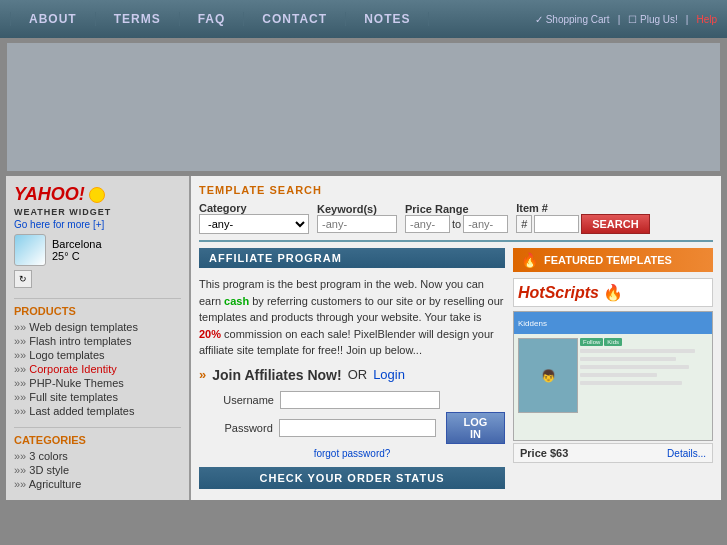  I want to click on products-section-title: PRODUCTS, so click(98, 308).